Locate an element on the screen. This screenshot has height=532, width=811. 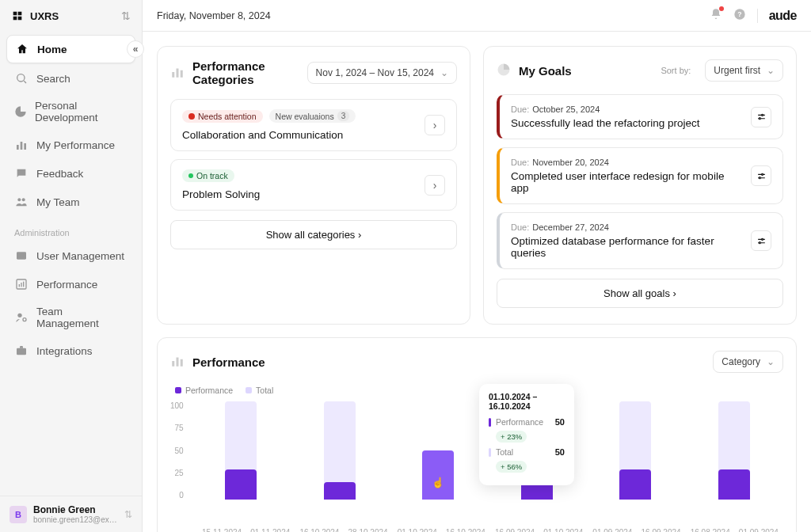
performance-category-item: On trackProblem Solving › is located at coordinates (314, 185).